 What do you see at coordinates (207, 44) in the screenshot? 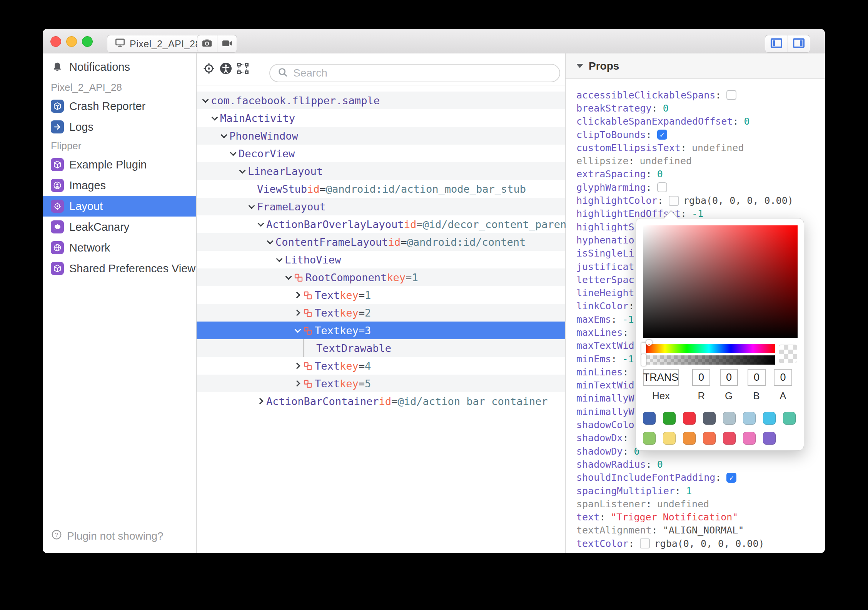
I see `screenshot-button` at bounding box center [207, 44].